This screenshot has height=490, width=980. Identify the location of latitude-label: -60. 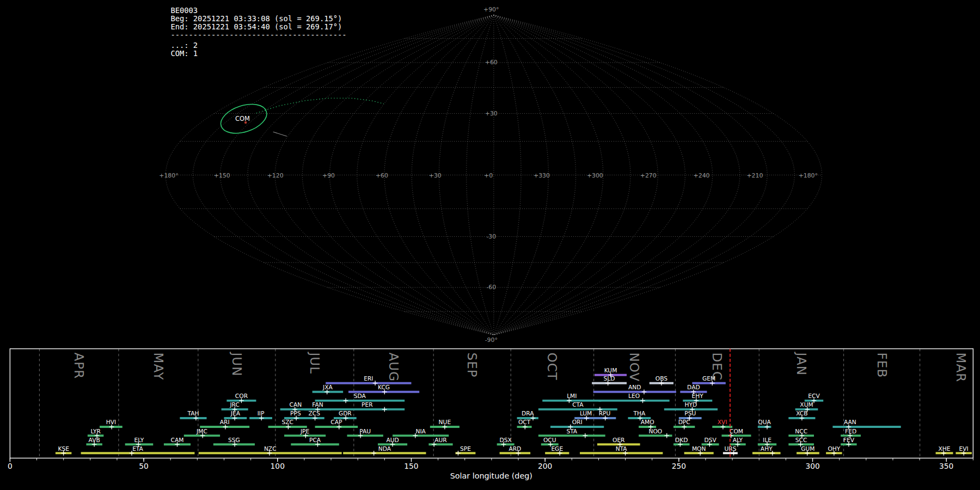
(491, 287).